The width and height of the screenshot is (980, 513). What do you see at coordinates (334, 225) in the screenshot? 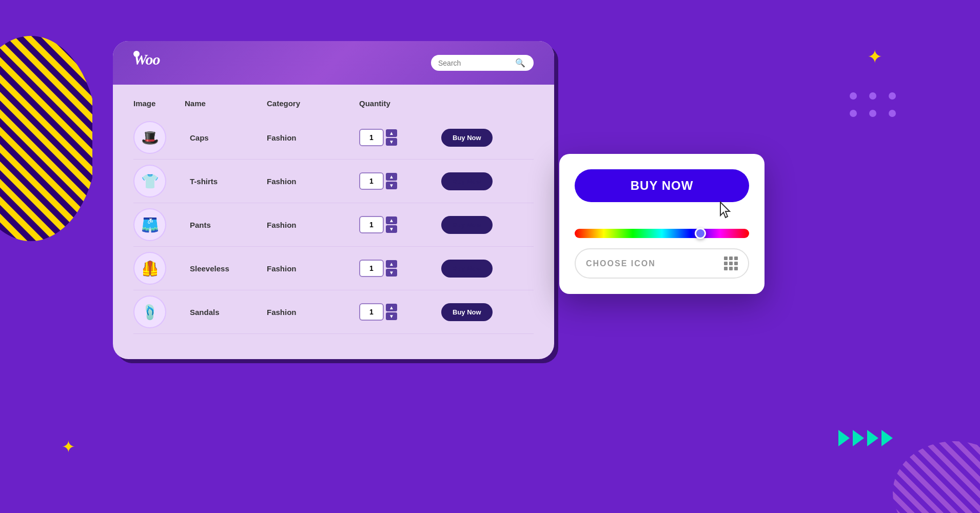
I see `table-row: 🩳 Pants Fashion ▲ ▼ Buy Now` at bounding box center [334, 225].